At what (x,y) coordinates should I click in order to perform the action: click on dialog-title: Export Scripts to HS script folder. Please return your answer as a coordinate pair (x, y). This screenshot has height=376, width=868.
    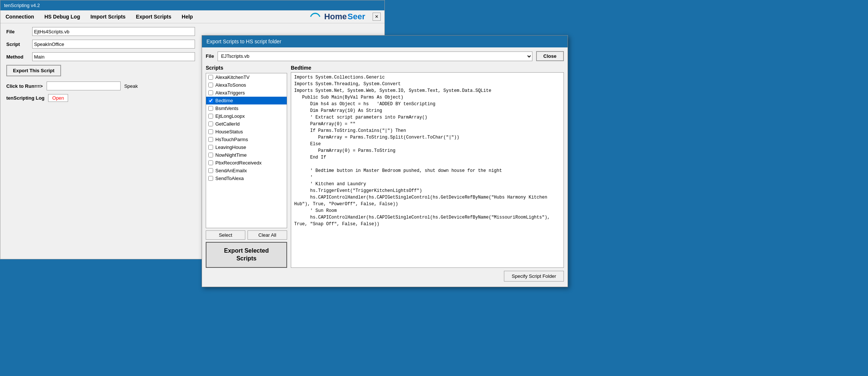
    Looking at the image, I should click on (244, 41).